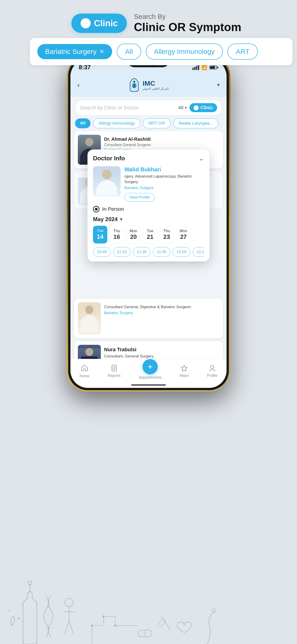 The width and height of the screenshot is (297, 644). Describe the element at coordinates (242, 52) in the screenshot. I see `art-filter-pill: ART` at that location.